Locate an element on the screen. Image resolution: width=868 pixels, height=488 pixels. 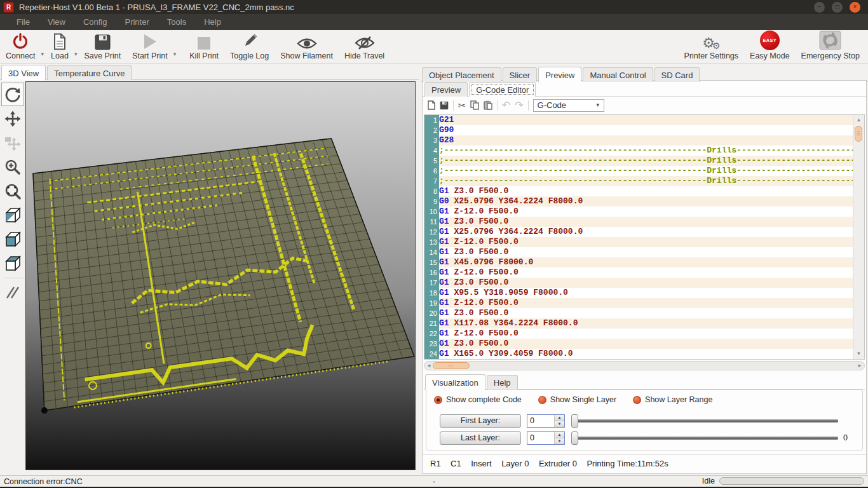
last-layer-slider is located at coordinates (705, 438).